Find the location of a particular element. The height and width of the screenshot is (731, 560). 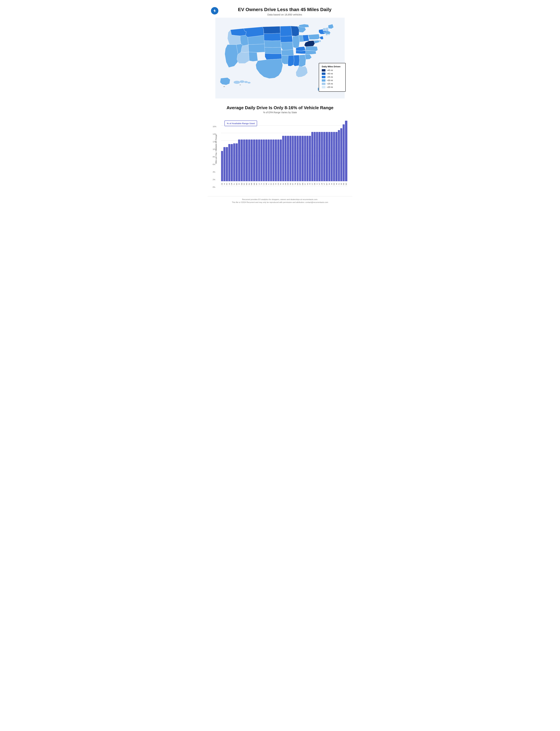

footer: Recurrent provides EV analytics for shop… is located at coordinates (280, 200).